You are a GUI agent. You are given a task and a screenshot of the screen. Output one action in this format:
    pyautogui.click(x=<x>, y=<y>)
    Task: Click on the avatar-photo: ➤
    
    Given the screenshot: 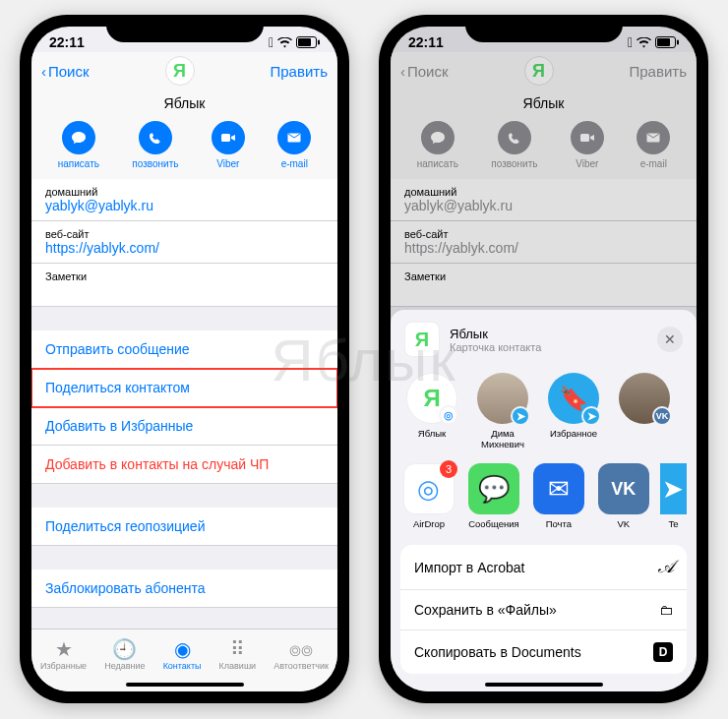 What is the action you would take?
    pyautogui.click(x=503, y=398)
    